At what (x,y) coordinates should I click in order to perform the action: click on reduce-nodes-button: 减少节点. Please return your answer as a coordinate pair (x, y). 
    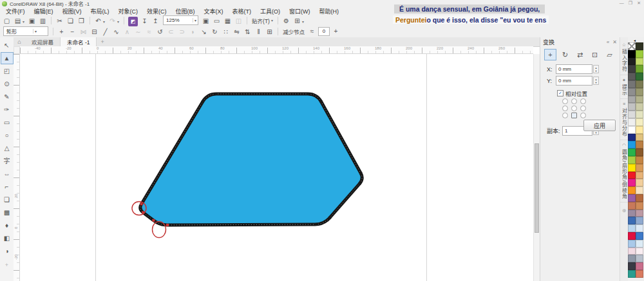
    Looking at the image, I should click on (294, 32).